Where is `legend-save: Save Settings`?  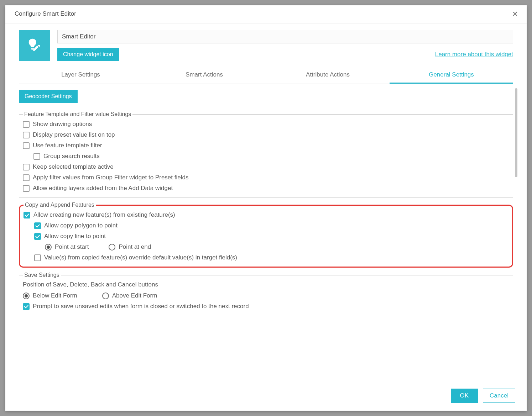 legend-save: Save Settings is located at coordinates (42, 275).